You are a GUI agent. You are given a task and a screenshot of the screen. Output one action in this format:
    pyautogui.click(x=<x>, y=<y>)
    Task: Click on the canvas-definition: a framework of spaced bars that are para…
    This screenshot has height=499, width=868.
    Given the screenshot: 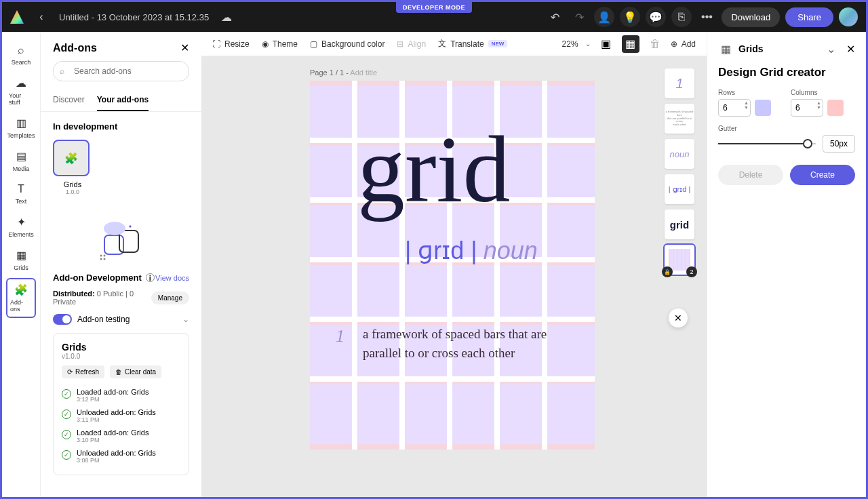 What is the action you would take?
    pyautogui.click(x=472, y=343)
    